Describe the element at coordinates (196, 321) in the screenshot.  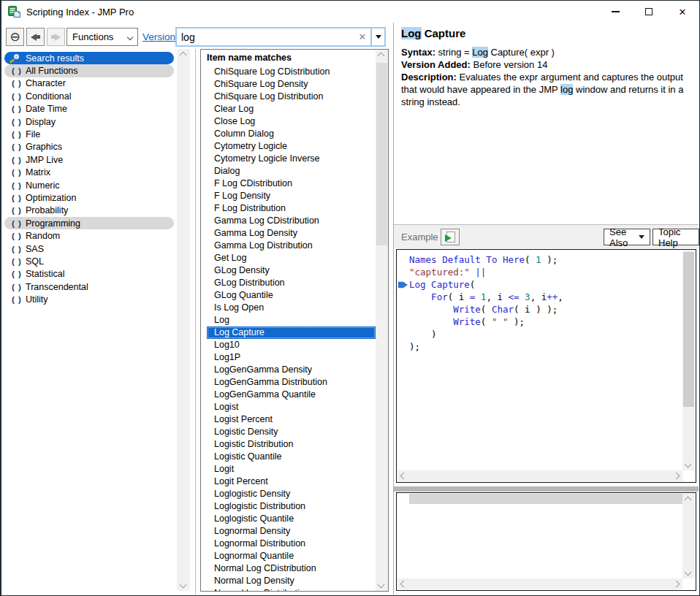
I see `panel-divider` at that location.